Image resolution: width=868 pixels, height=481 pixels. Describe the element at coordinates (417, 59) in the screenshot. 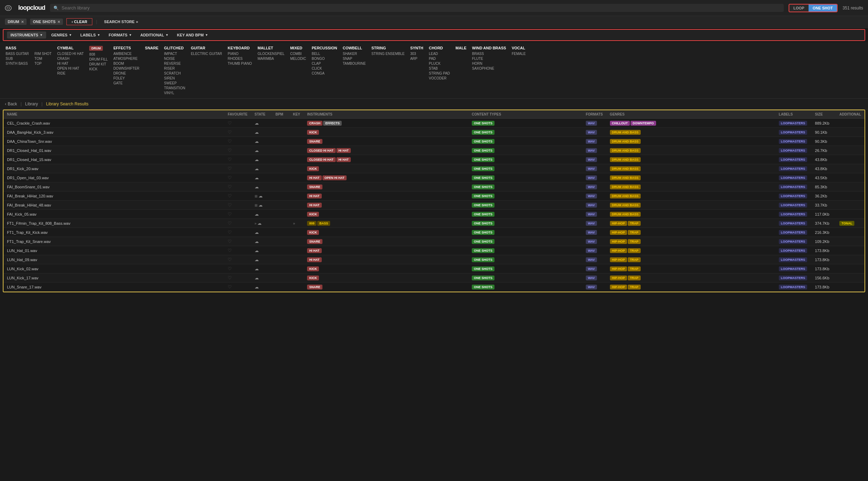

I see `inst-arp: ARP` at that location.